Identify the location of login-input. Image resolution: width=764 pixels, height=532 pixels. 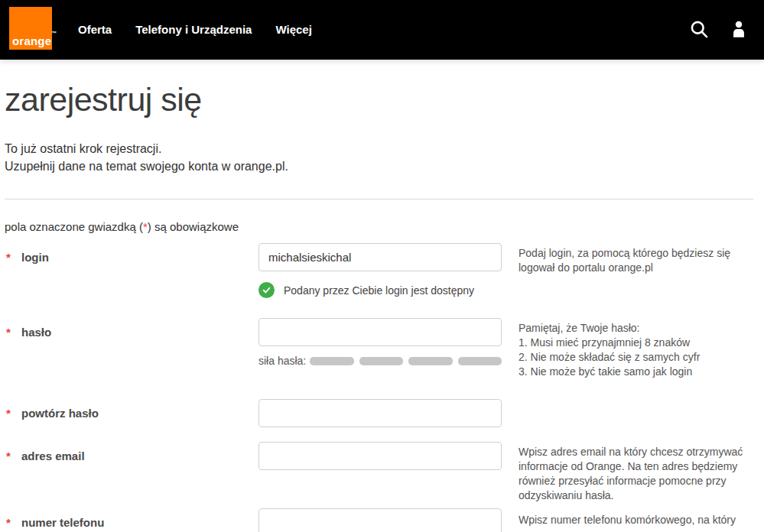
(380, 257).